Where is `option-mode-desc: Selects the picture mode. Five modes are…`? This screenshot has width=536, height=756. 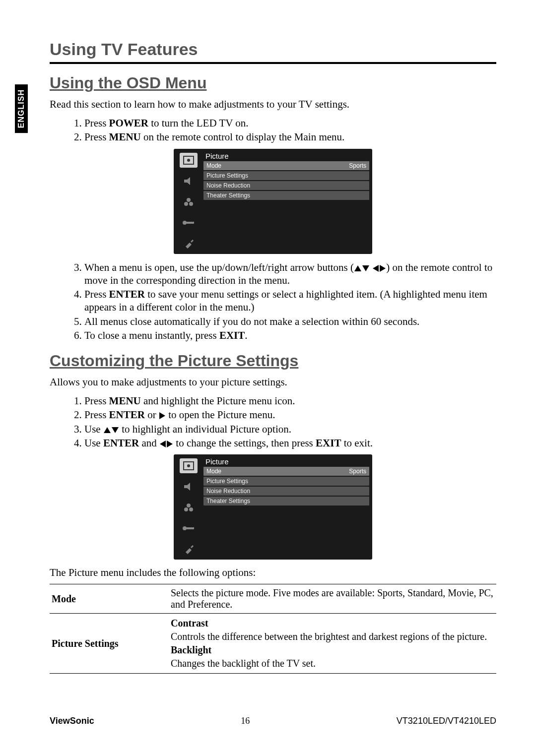 option-mode-desc: Selects the picture mode. Five modes are… is located at coordinates (333, 599).